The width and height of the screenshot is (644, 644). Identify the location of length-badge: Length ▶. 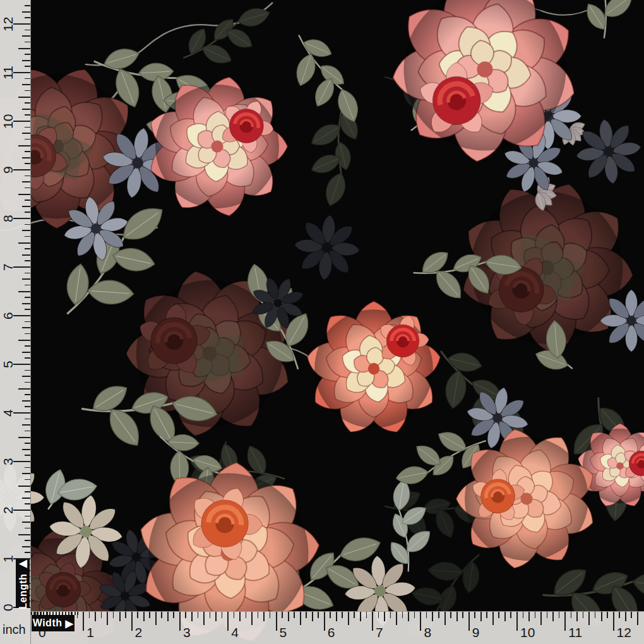
(23, 583).